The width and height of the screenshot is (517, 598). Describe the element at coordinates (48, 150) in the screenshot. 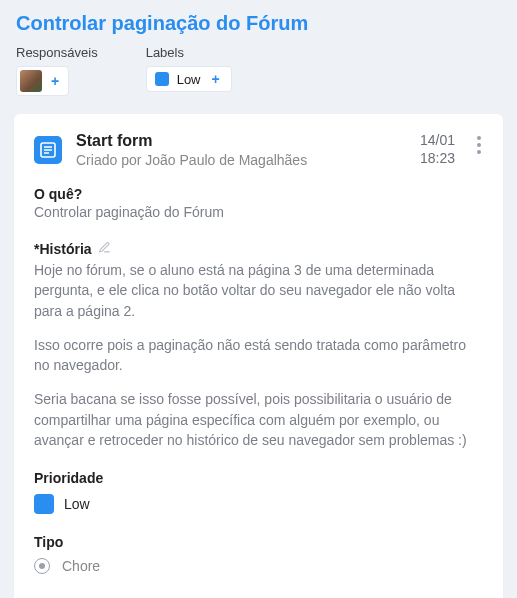

I see `form-icon` at that location.